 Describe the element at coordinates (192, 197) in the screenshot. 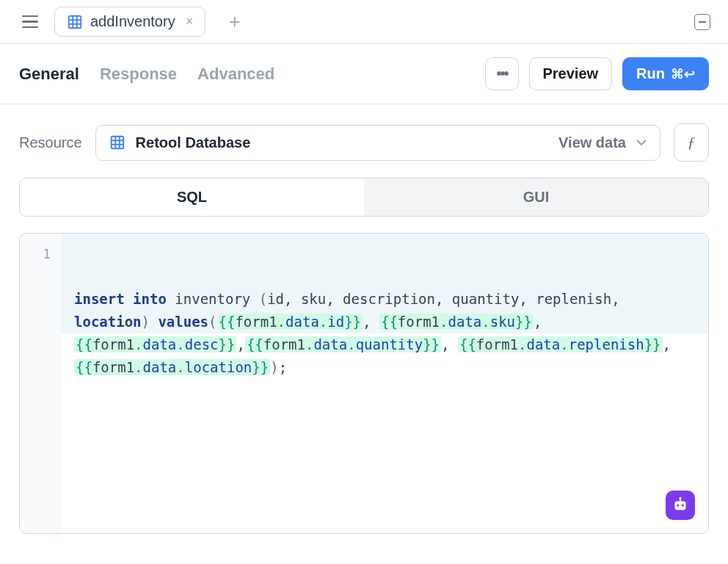

I see `mode-sql-button: SQL` at that location.